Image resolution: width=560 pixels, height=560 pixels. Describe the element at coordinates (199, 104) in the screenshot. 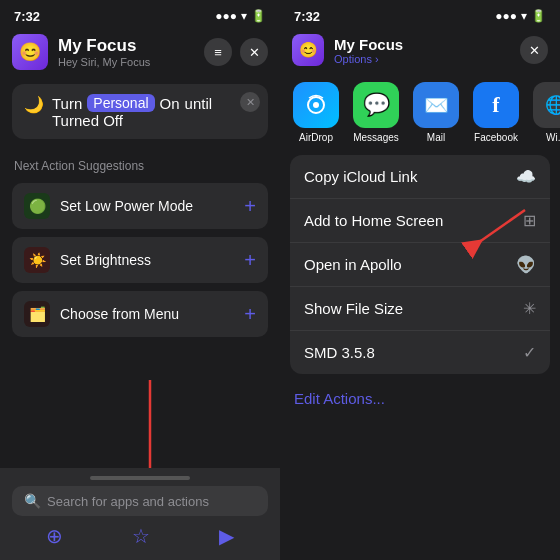

I see `action-until: until` at that location.